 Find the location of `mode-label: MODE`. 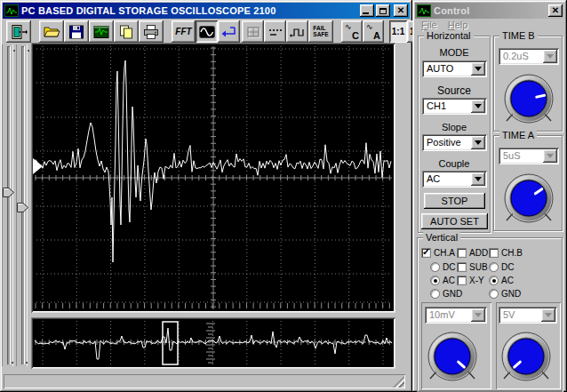

mode-label: MODE is located at coordinates (454, 52).